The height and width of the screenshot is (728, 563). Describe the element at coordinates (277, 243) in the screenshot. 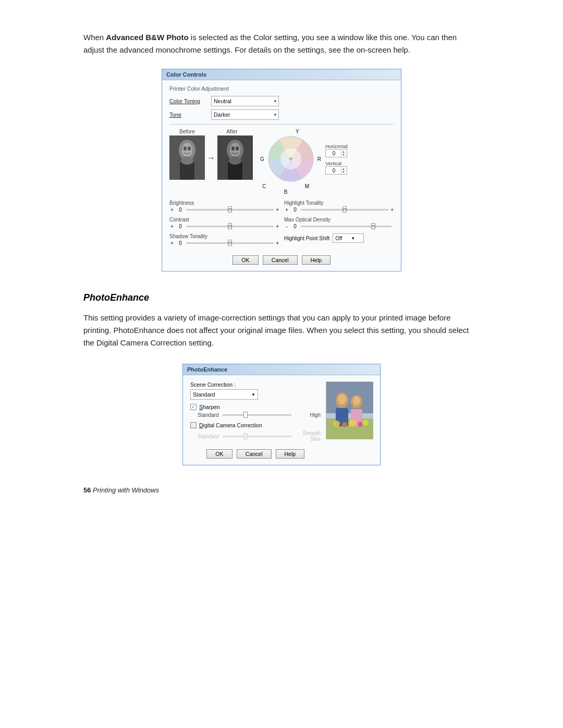

I see `shadow-end: +` at that location.